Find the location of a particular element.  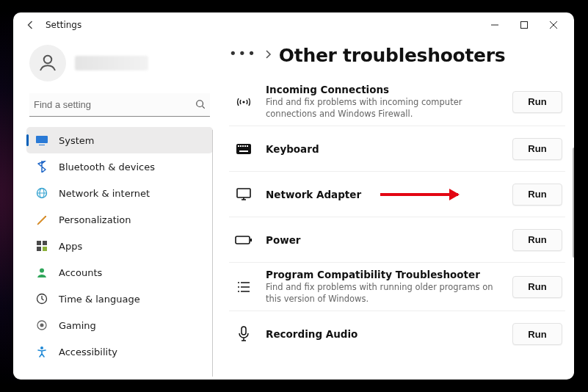

sidebar-item-label: Time & language is located at coordinates (100, 300).